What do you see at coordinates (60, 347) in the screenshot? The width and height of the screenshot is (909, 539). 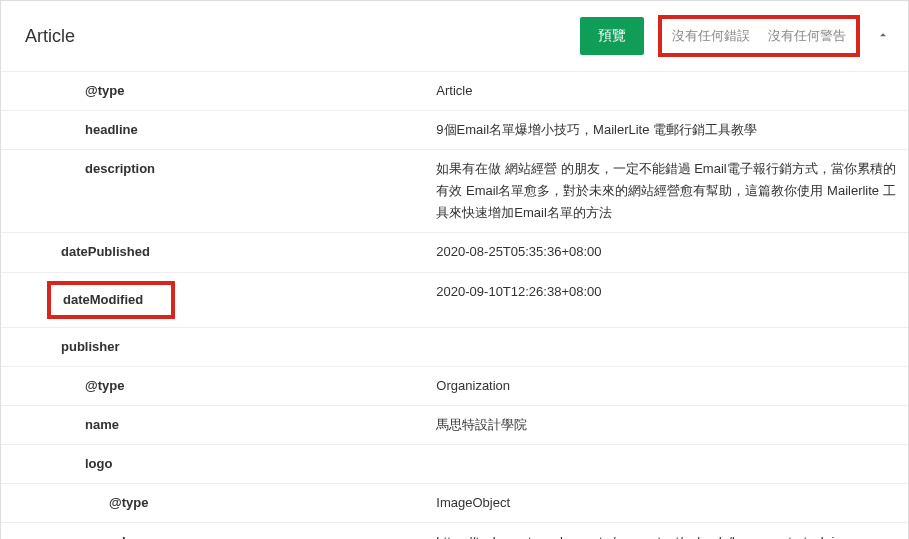 I see `property-key: publisher` at bounding box center [60, 347].